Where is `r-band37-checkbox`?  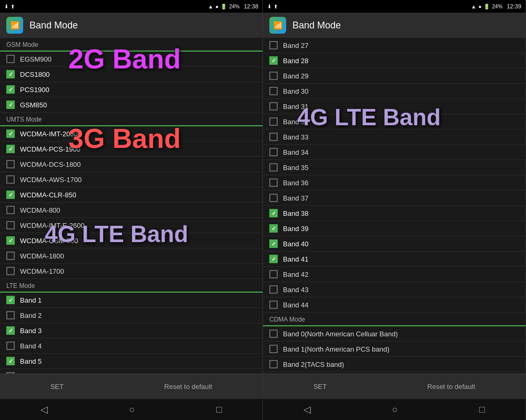 r-band37-checkbox is located at coordinates (274, 198).